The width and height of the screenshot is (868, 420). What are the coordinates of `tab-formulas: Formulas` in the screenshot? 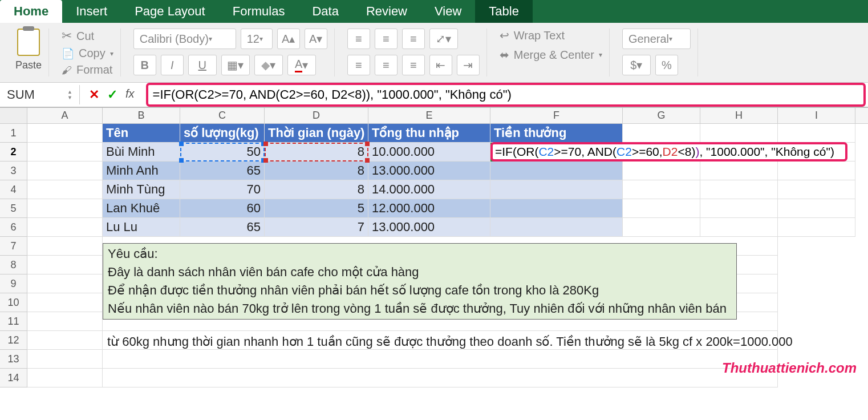 It's located at (259, 11).